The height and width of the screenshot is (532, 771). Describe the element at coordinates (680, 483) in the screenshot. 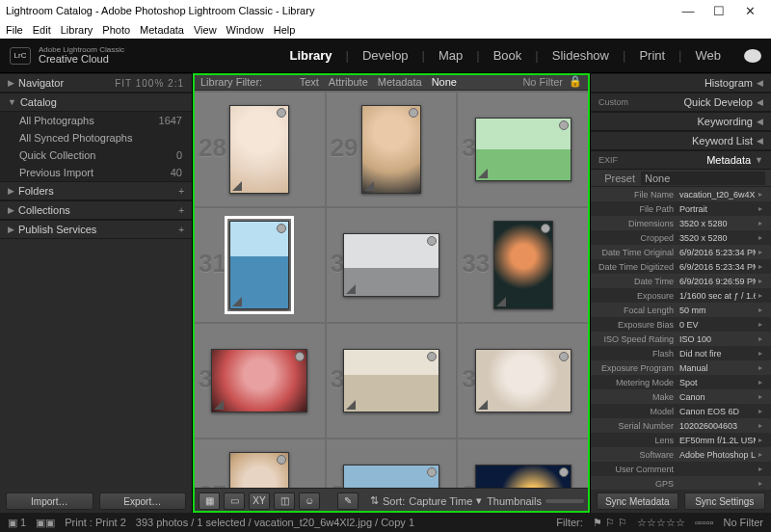

I see `metadata-row: GPS▸` at that location.